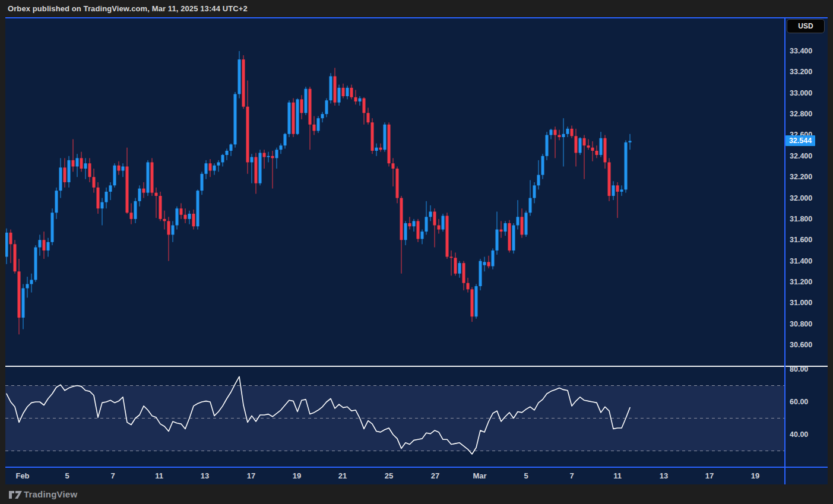  What do you see at coordinates (801, 303) in the screenshot?
I see `price-tick-label: 31.000` at bounding box center [801, 303].